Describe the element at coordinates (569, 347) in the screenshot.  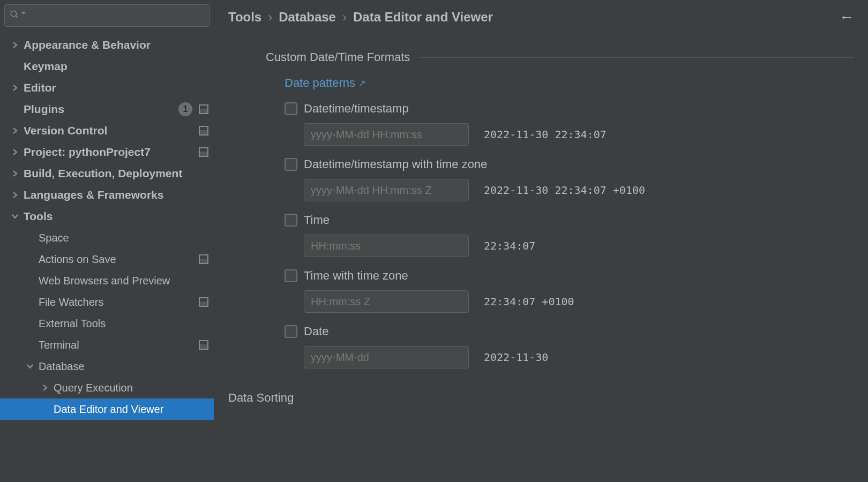
I see `format-field-block: Date2022-11-30` at that location.